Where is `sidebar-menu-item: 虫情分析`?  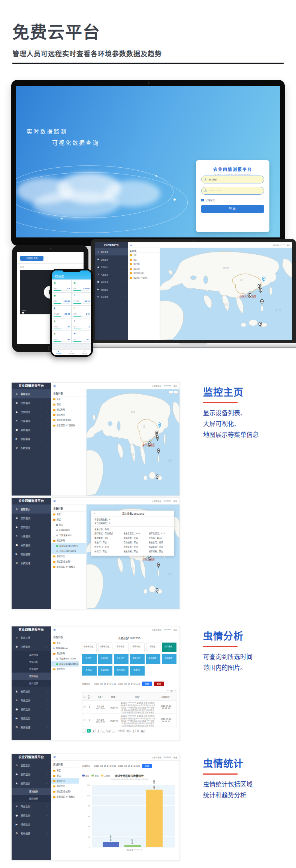
sidebar-menu-item: 虫情分析 is located at coordinates (31, 662).